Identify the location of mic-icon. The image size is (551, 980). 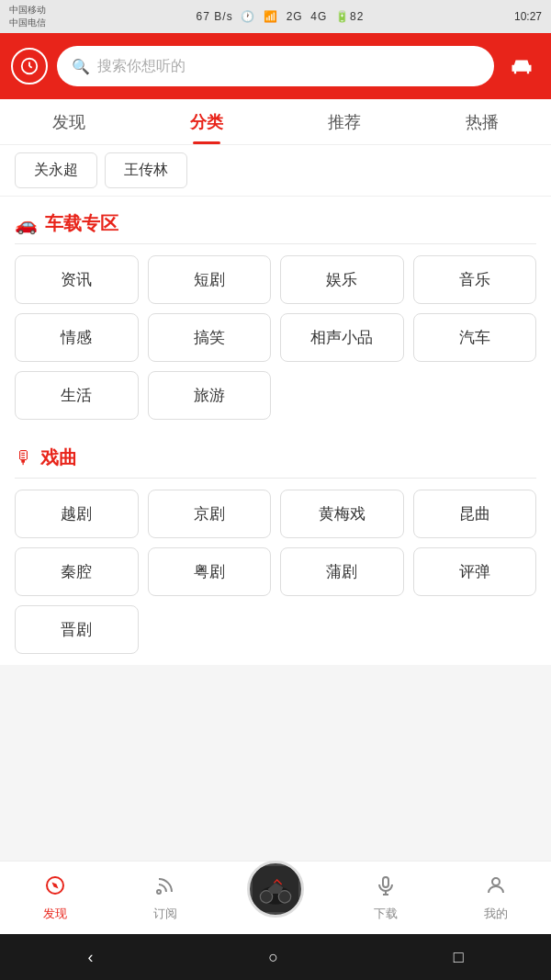
(386, 888).